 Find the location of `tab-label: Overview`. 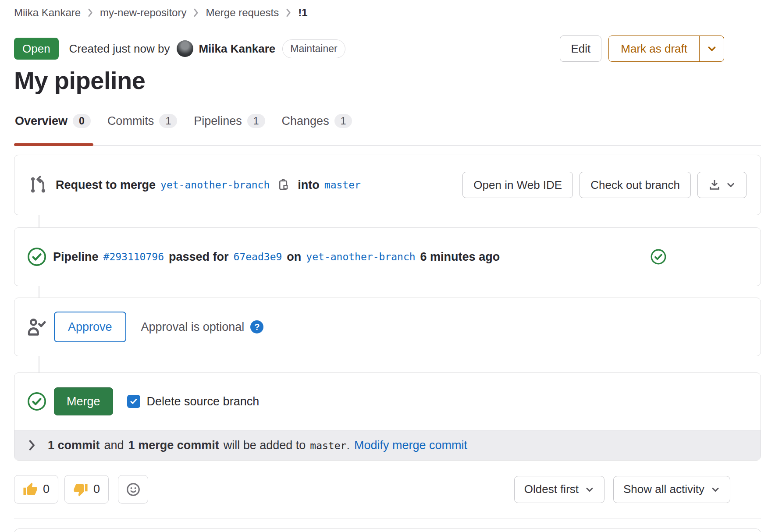

tab-label: Overview is located at coordinates (41, 121).